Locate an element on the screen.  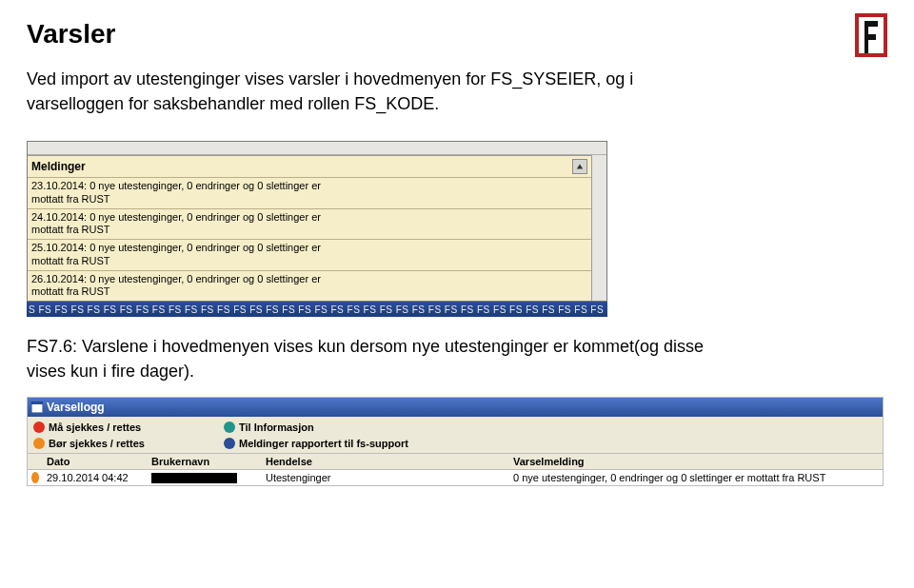
cell-brukernavn is located at coordinates (205, 478).